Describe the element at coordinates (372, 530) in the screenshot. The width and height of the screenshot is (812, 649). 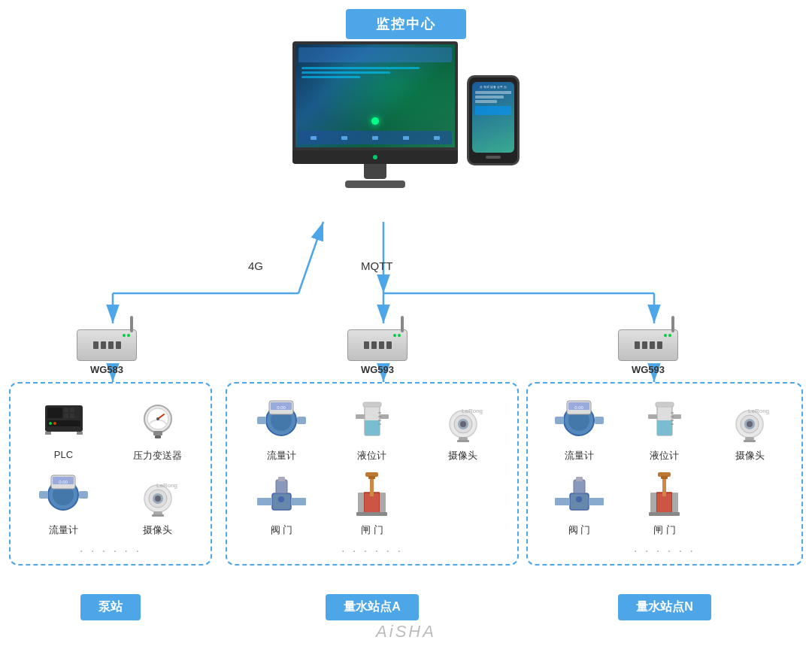
I see `device-gate1-label: 闸 门` at that location.